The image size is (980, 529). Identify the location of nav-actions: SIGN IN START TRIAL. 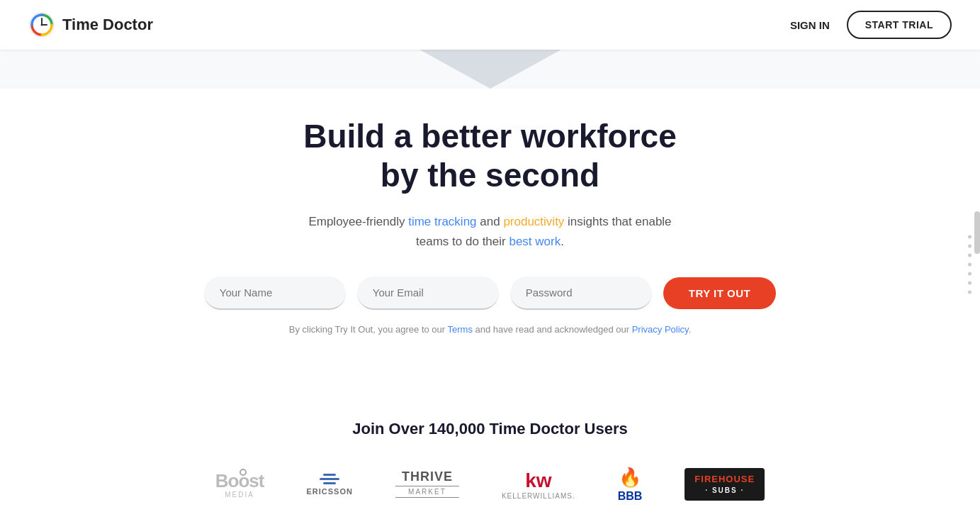
(871, 25).